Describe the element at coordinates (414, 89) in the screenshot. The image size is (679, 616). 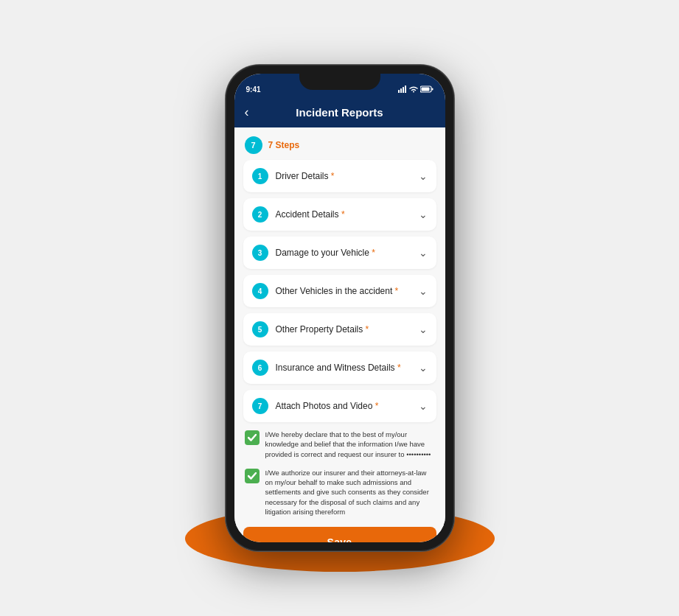
I see `wifi-icon` at that location.